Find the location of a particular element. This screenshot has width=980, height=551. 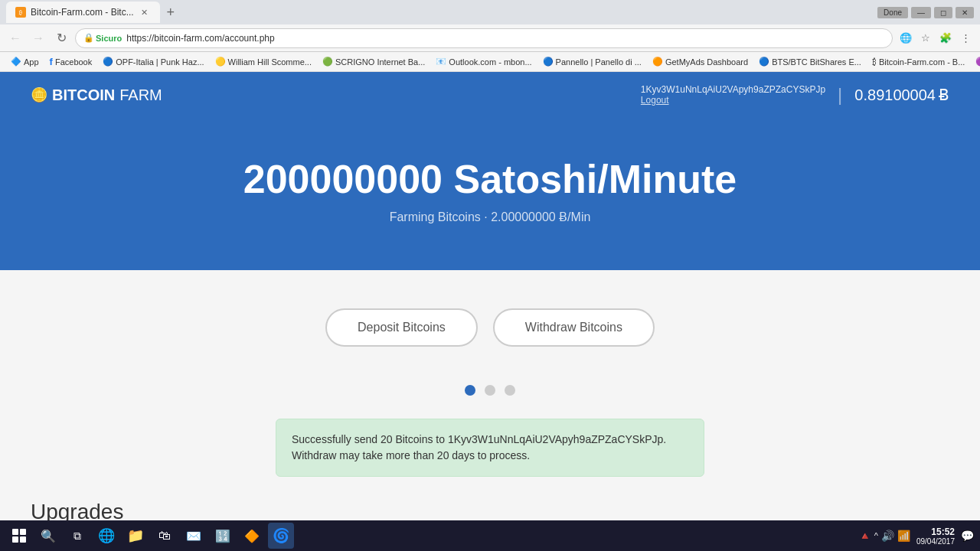

wallet-info: 1Kyv3W1uNnLqAiU2VApyh9aZPZaCYSkPJp Logou… is located at coordinates (733, 95).